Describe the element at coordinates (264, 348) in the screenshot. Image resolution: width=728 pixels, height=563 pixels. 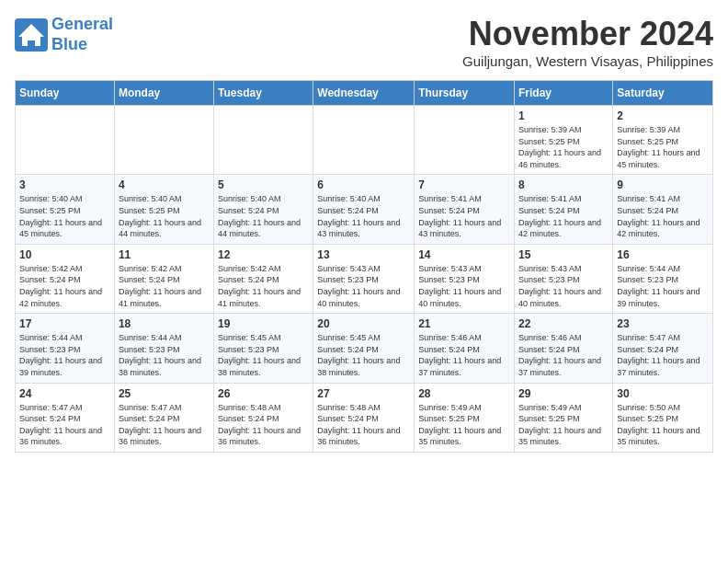
I see `calendar-day-cell: 19Sunrise: 5:45 AM Sunset: 5:23 PM Dayli…` at that location.